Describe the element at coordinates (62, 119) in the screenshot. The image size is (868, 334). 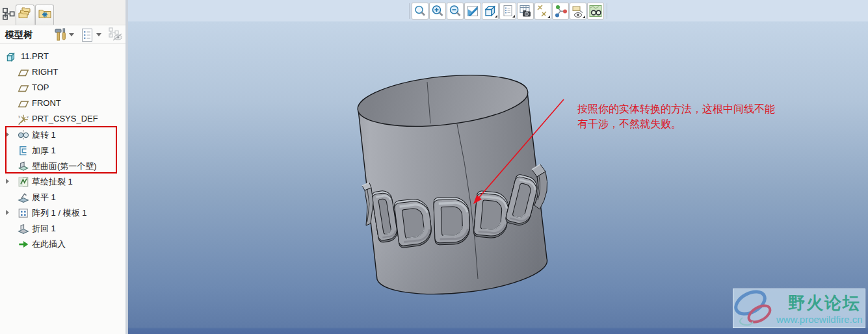
I see `tree-item: yxzPRT_CSYS_DEF` at that location.